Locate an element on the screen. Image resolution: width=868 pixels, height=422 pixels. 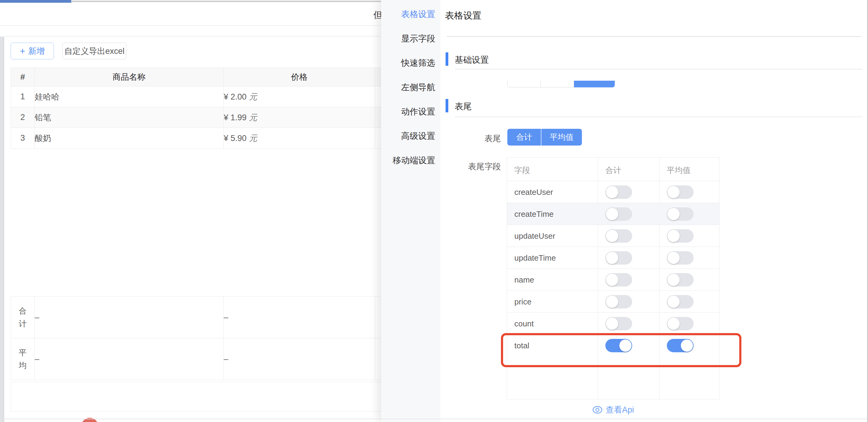
drawer-nav: 表格设置显示字段快速筛选左侧导航动作设置高级设置移动端设置 is located at coordinates (411, 211).